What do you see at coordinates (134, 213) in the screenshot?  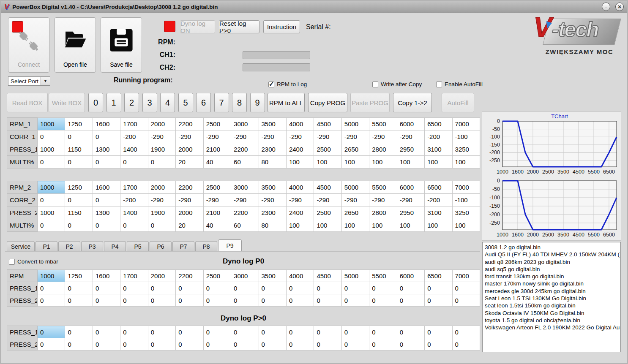 I see `cell: 1400` at bounding box center [134, 213].